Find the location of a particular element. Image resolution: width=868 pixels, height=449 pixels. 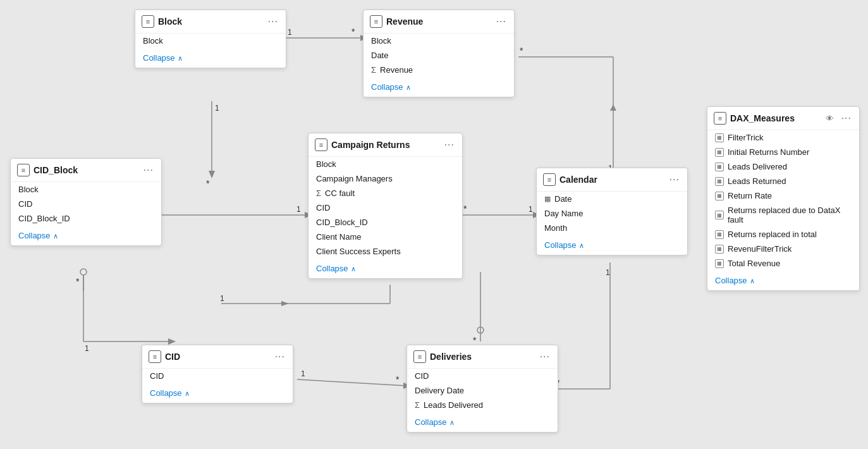

cid-collapse-button: Collapse is located at coordinates (217, 393).